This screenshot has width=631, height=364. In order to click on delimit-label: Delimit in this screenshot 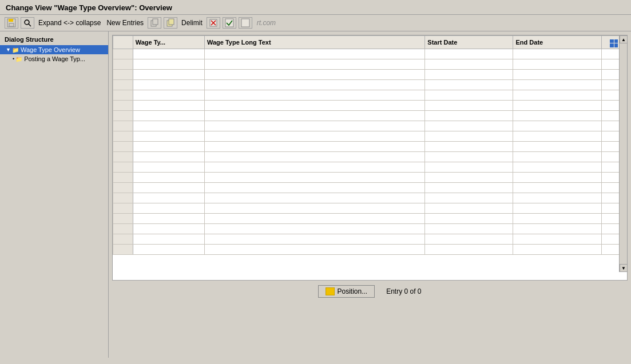, I will do `click(192, 23)`.